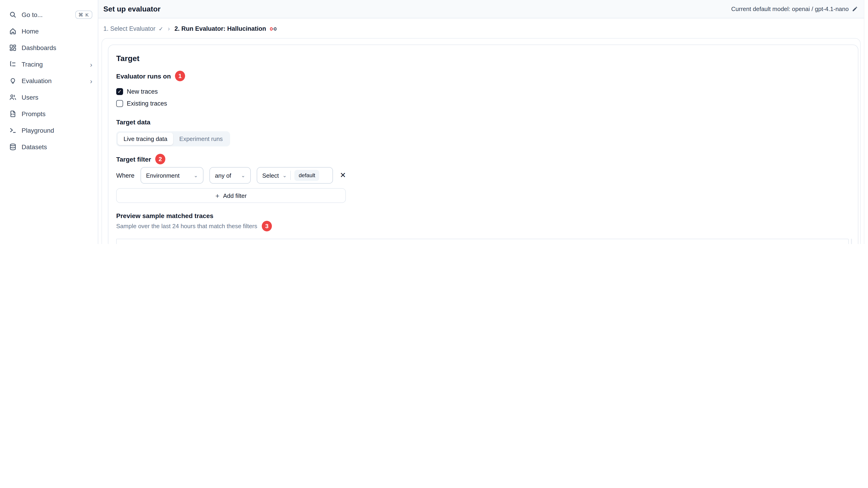  Describe the element at coordinates (49, 81) in the screenshot. I see `sidebar-item-evaluation: Evaluation ›` at that location.